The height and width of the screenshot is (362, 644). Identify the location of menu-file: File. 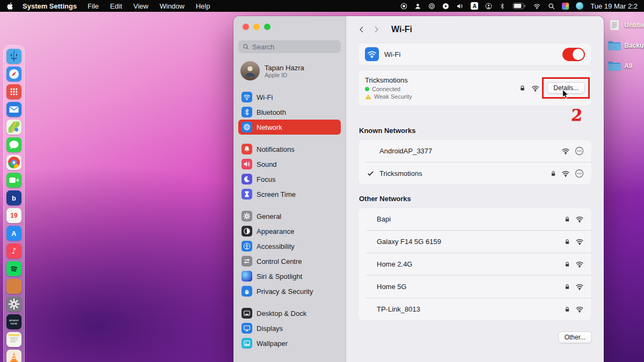
(93, 6).